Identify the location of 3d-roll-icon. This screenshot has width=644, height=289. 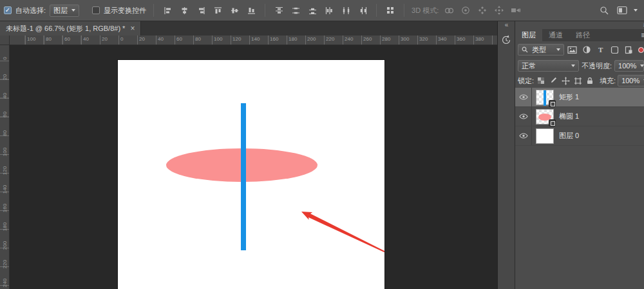
(466, 10).